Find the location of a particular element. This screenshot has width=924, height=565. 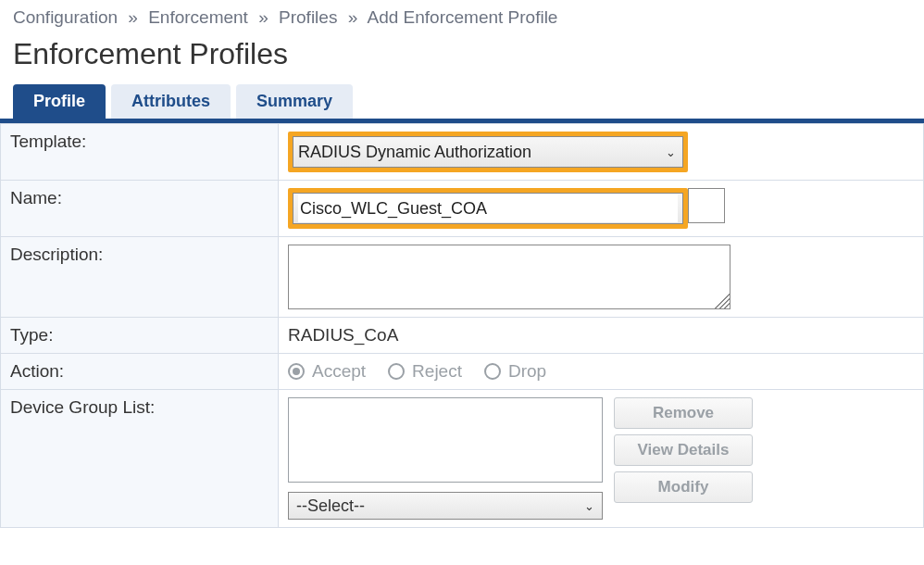

name-highlight: Cisco_WLC_Guest_COA is located at coordinates (488, 208).